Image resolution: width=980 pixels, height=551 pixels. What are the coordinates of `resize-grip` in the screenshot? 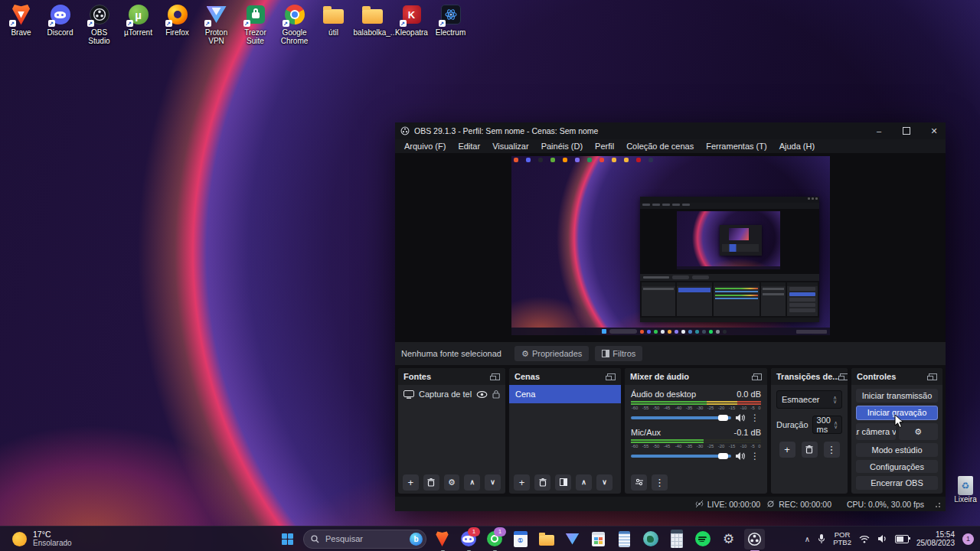 It's located at (937, 504).